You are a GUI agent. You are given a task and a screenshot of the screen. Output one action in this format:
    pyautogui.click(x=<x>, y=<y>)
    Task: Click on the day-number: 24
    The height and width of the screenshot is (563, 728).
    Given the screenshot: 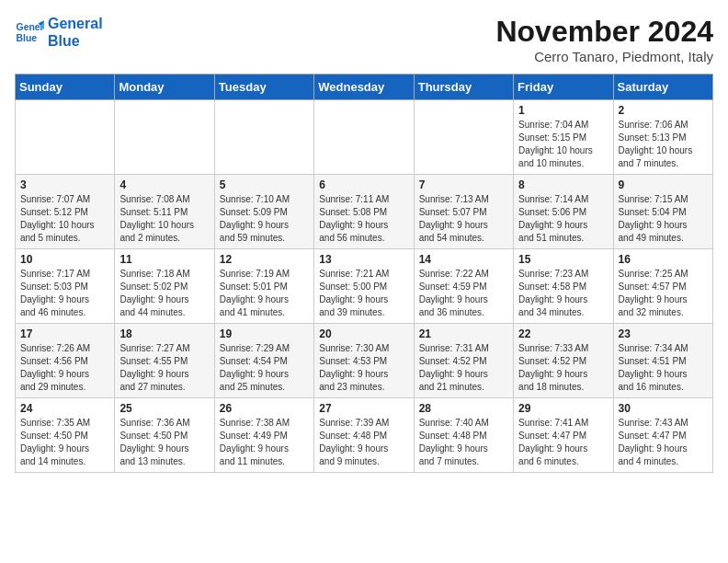 What is the action you would take?
    pyautogui.click(x=64, y=408)
    